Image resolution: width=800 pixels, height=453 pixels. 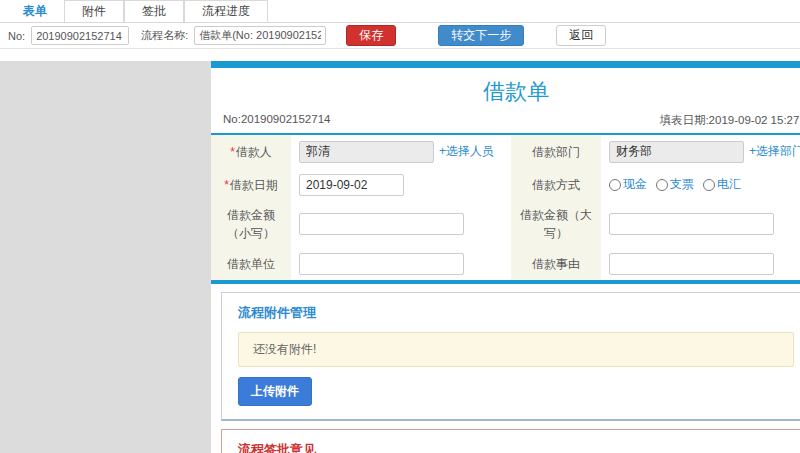 What do you see at coordinates (16, 36) in the screenshot?
I see `no-label: No:` at bounding box center [16, 36].